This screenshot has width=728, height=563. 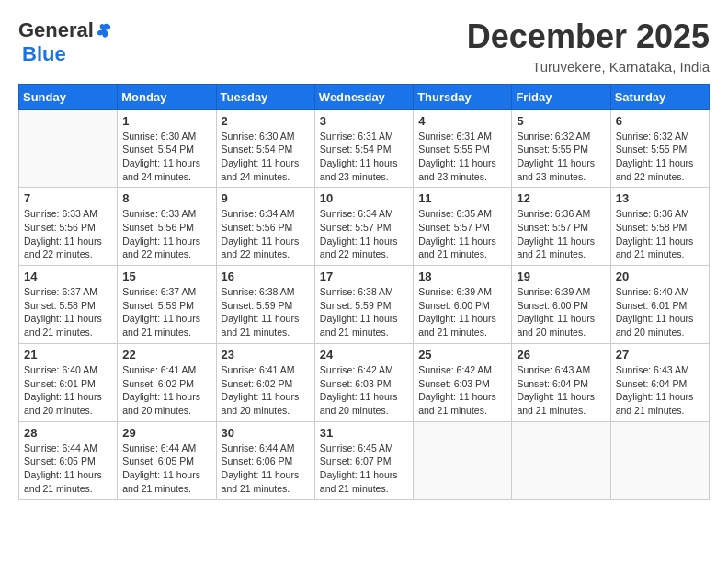 What do you see at coordinates (462, 355) in the screenshot?
I see `day-number: 25` at bounding box center [462, 355].